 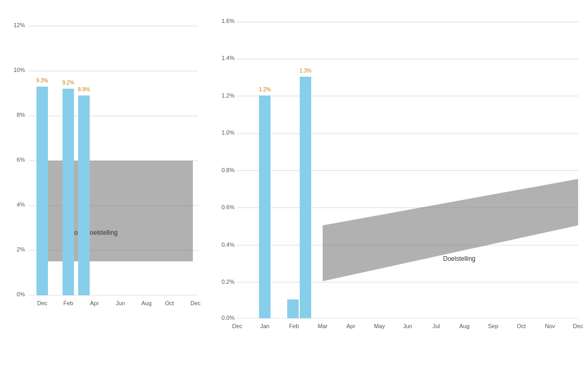 I want to click on x-label-jul: Jul, so click(x=436, y=326).